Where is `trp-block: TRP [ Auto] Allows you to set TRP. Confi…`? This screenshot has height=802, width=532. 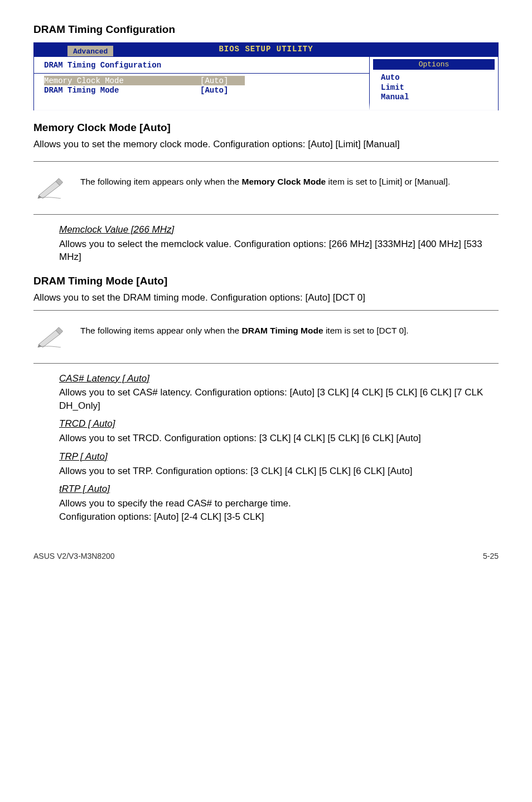 trp-block: TRP [ Auto] Allows you to set TRP. Confi… is located at coordinates (266, 464).